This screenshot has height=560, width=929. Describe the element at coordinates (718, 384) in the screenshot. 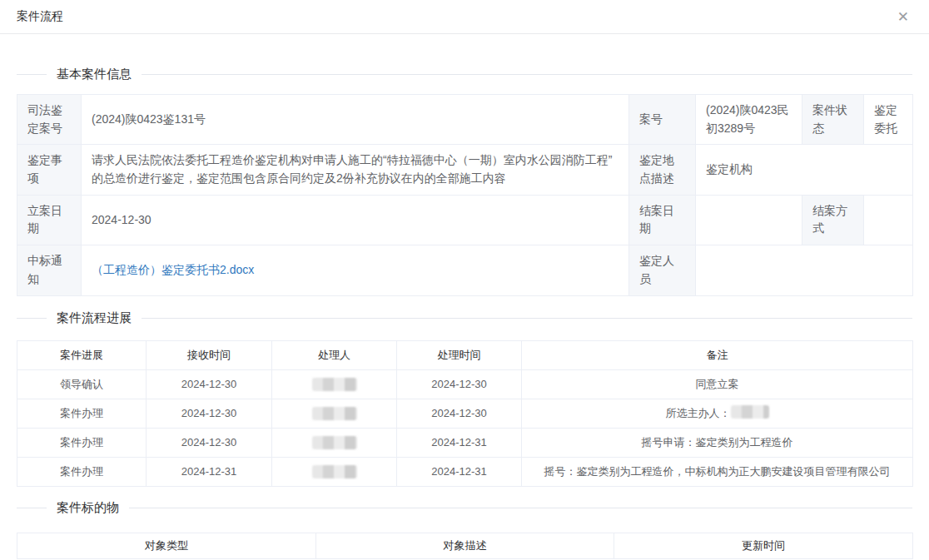

I see `note-cell: 同意立案` at that location.